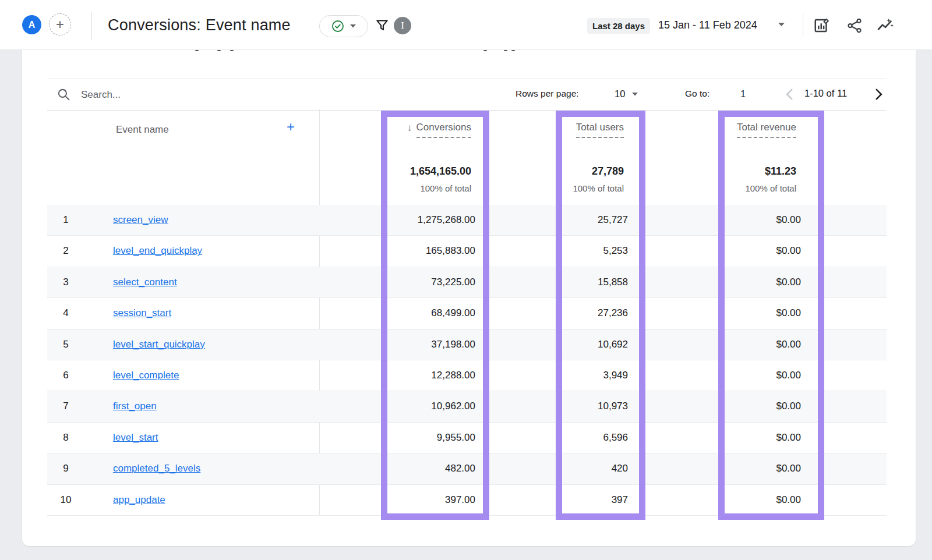 The width and height of the screenshot is (932, 560). I want to click on go-to-label: Go to:, so click(697, 94).